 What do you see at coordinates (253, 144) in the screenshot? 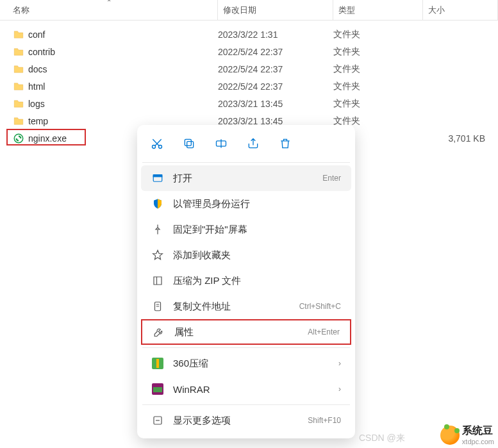
I see `share-icon` at bounding box center [253, 144].